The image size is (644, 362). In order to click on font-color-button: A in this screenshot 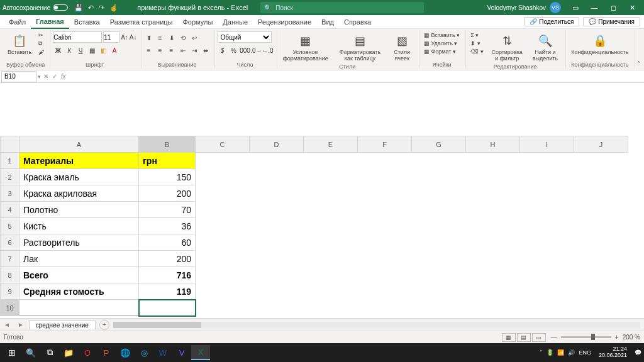, I will do `click(114, 50)`.